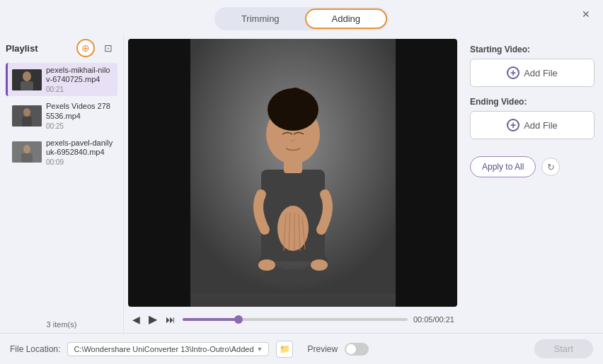 Image resolution: width=603 pixels, height=364 pixels. What do you see at coordinates (532, 73) in the screenshot?
I see `starting-video-add-button: + Add File` at bounding box center [532, 73].